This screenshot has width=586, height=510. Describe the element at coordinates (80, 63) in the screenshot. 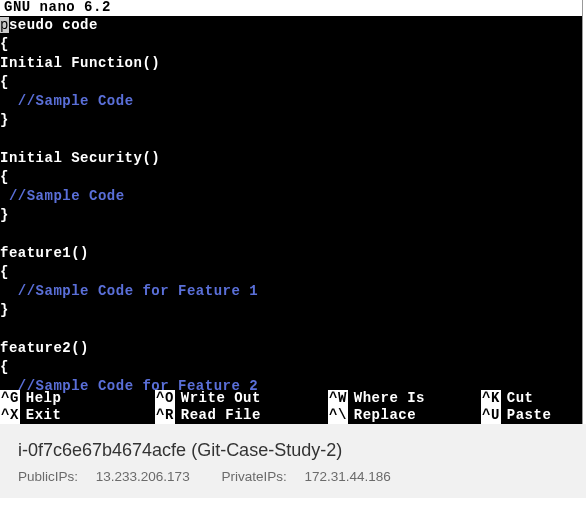

I see `editor-text: Initial Function()` at that location.